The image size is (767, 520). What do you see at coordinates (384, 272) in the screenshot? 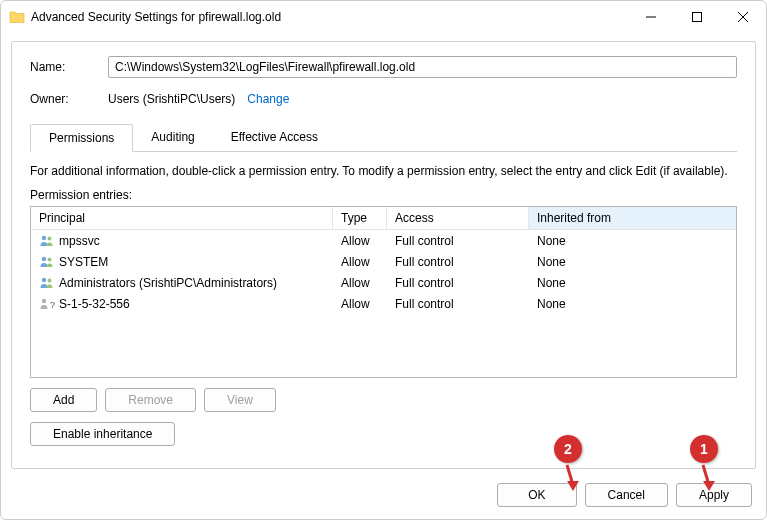
I see `table-body: mpssvcAllowFull controlNoneSYSTEMAllowFu…` at bounding box center [384, 272].